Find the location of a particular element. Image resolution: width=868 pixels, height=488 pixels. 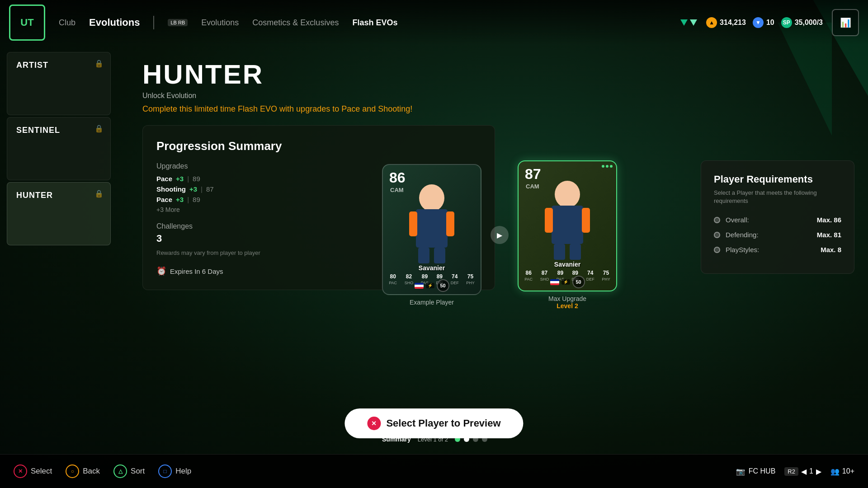

req-playstyles: PlayStyles: Max. 8 is located at coordinates (778, 249).